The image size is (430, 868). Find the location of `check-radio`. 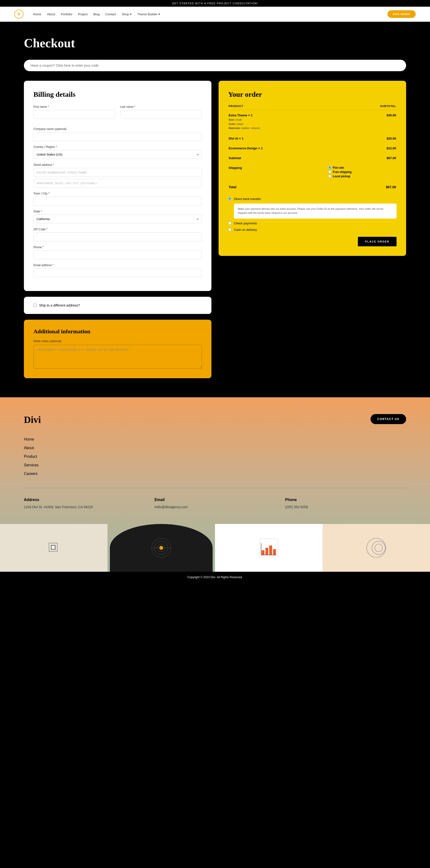

check-radio is located at coordinates (230, 223).